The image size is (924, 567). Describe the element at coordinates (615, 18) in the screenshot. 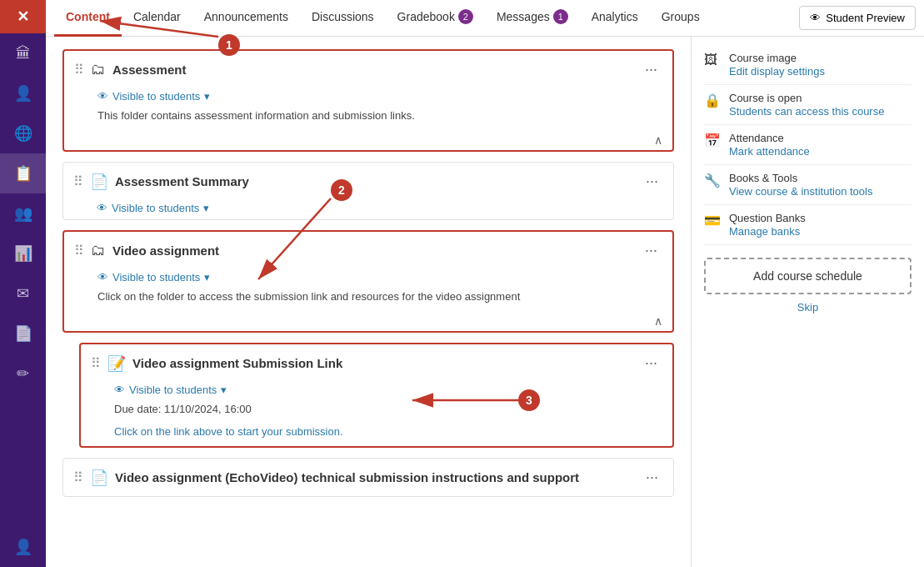

I see `tab-analytics: Analytics` at that location.